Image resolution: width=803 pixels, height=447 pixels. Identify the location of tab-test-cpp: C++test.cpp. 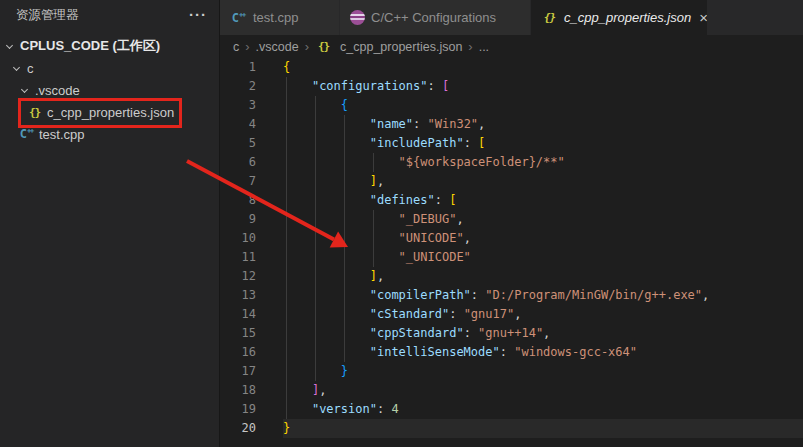
(280, 18).